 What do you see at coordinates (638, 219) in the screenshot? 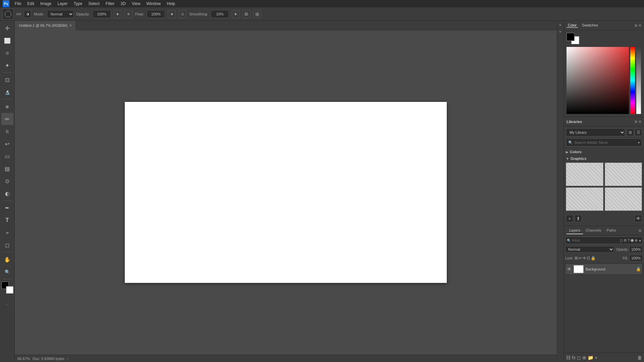
I see `library-eye-btn: 👁` at bounding box center [638, 219].